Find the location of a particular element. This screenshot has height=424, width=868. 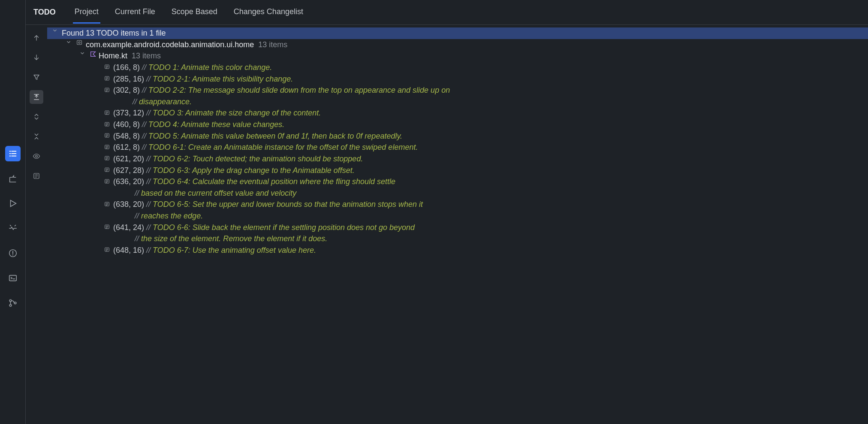

logcat-tool-icon is located at coordinates (13, 228).